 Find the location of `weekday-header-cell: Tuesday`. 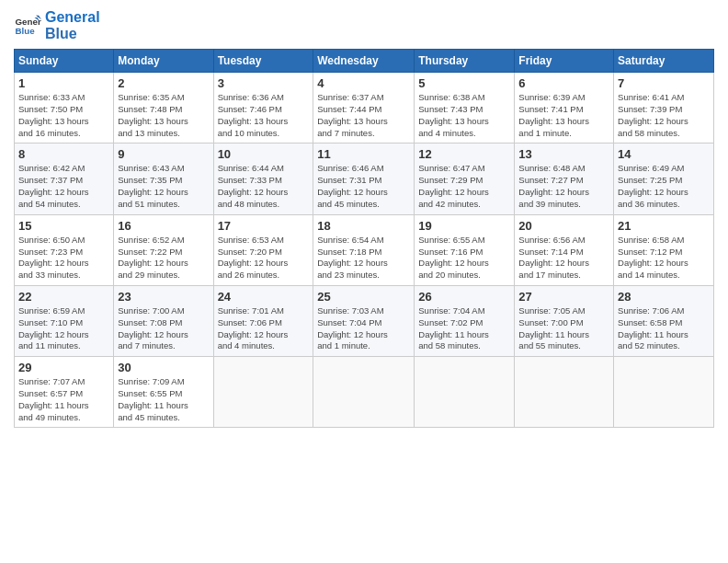

weekday-header-cell: Tuesday is located at coordinates (263, 61).